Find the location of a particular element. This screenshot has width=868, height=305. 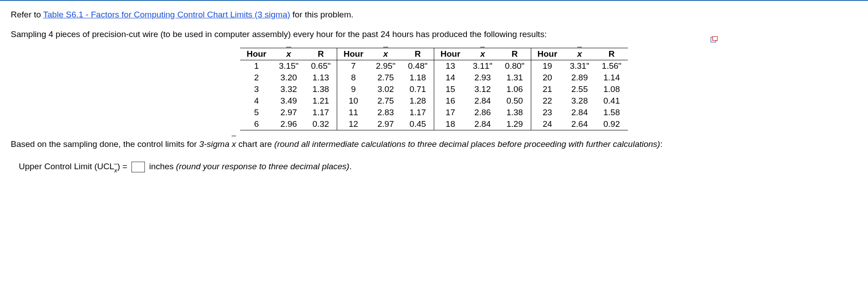

cell-r: 1.21 is located at coordinates (321, 101).